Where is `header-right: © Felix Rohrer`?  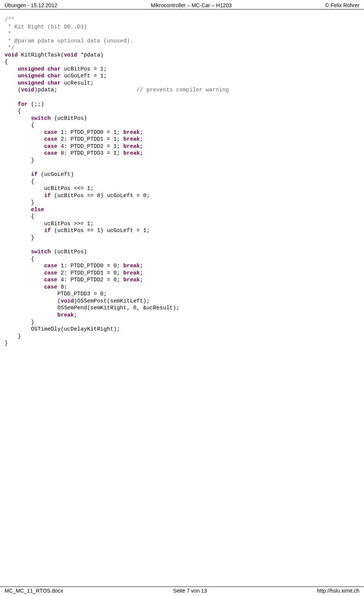 header-right: © Felix Rohrer is located at coordinates (342, 5).